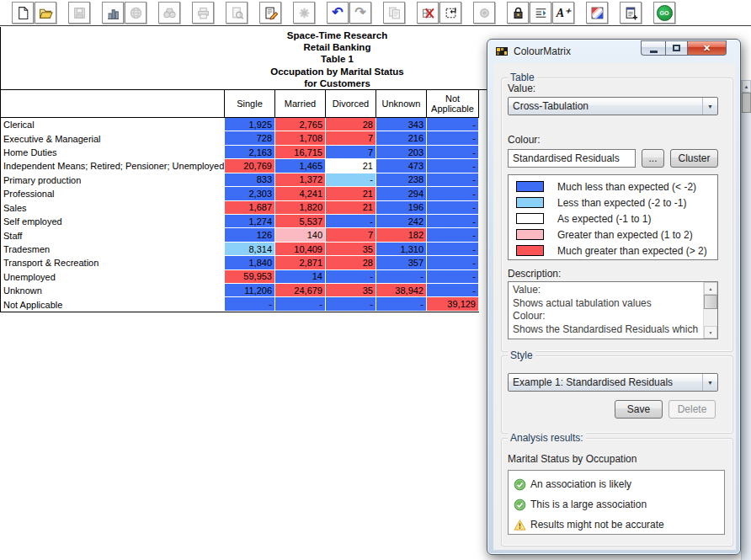 This screenshot has height=560, width=751. What do you see at coordinates (250, 263) in the screenshot?
I see `data-cell: 1,840` at bounding box center [250, 263].